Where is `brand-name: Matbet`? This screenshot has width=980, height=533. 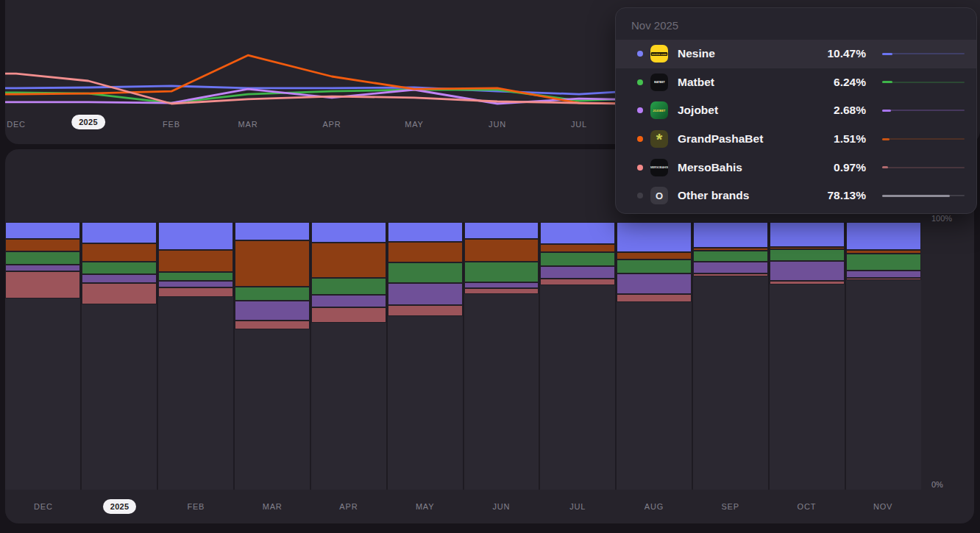
brand-name: Matbet is located at coordinates (743, 82).